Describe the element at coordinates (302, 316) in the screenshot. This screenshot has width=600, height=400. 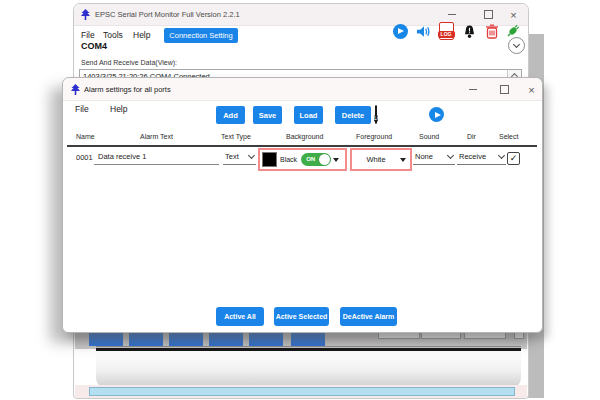
I see `active-selected-button: Active Selected` at that location.